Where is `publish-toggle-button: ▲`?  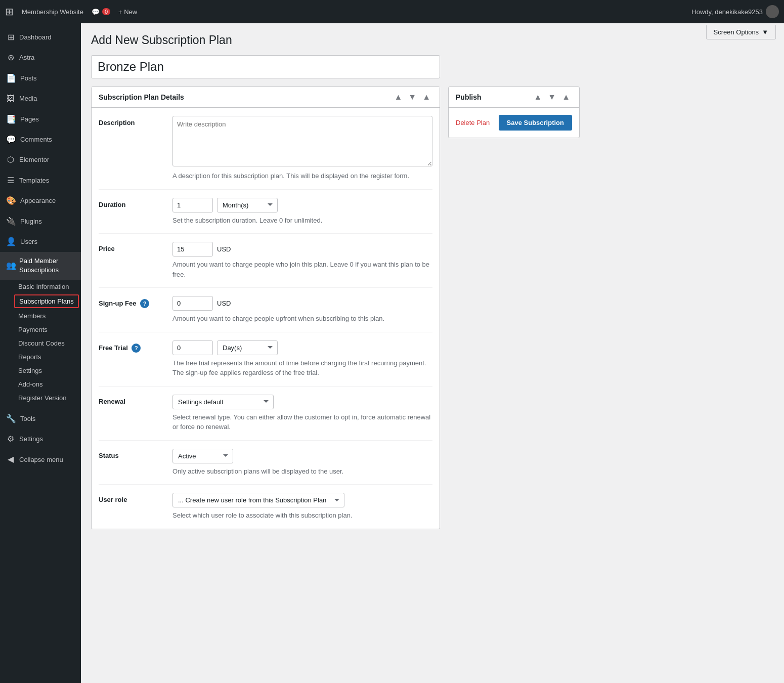
publish-toggle-button: ▲ is located at coordinates (566, 97).